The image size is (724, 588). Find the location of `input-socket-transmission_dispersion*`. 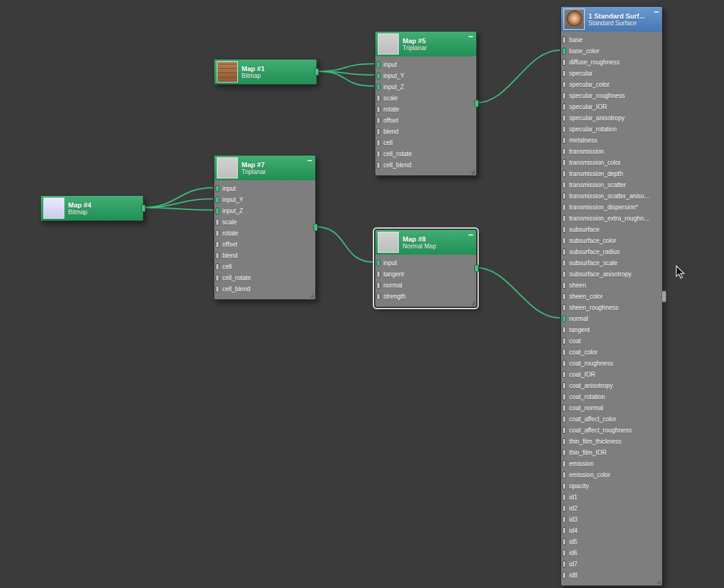

input-socket-transmission_dispersion* is located at coordinates (564, 207).